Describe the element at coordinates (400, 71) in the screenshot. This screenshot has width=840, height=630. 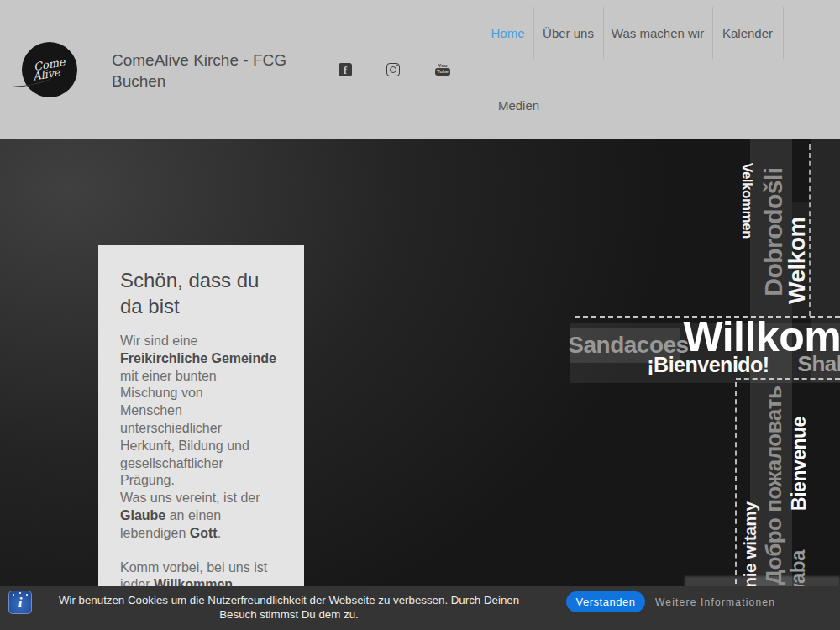
I see `social-links: f You Tube` at that location.